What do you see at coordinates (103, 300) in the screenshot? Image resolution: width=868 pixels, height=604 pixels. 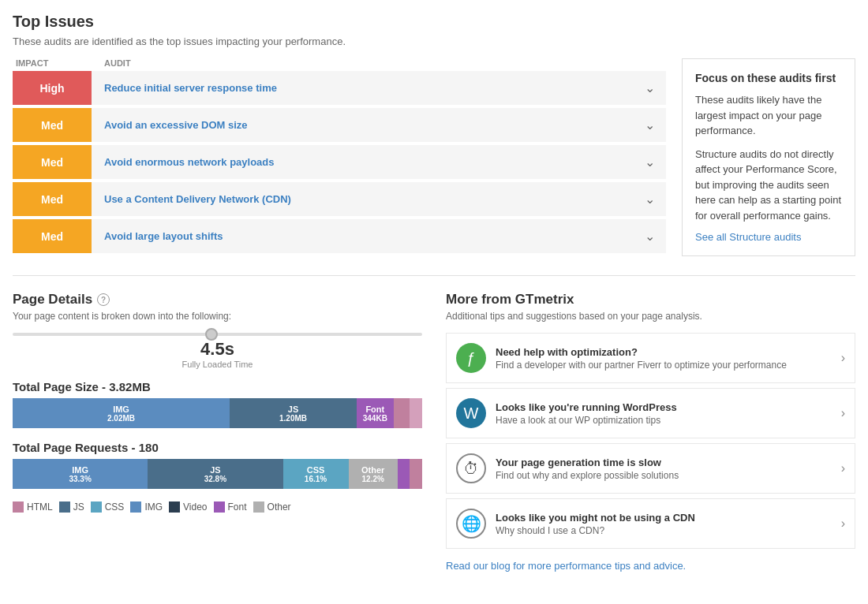 I see `help-icon: ?` at bounding box center [103, 300].